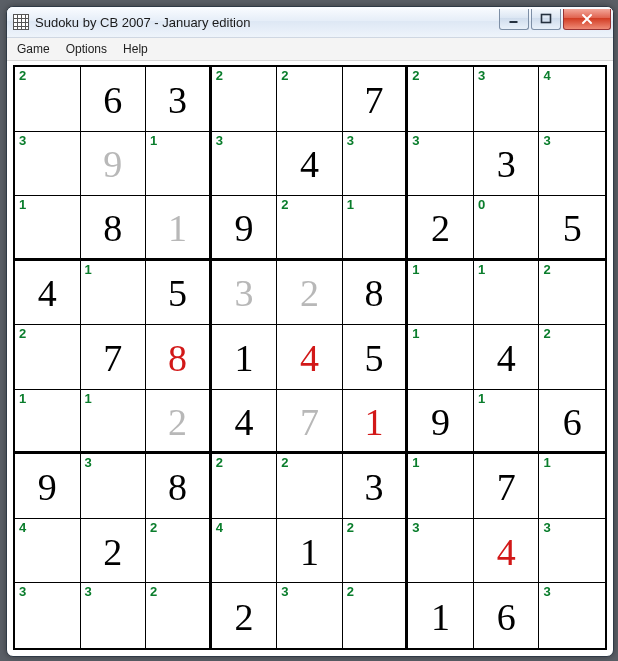  Describe the element at coordinates (179, 552) in the screenshot. I see `cell-r8-c3: 2` at that location.